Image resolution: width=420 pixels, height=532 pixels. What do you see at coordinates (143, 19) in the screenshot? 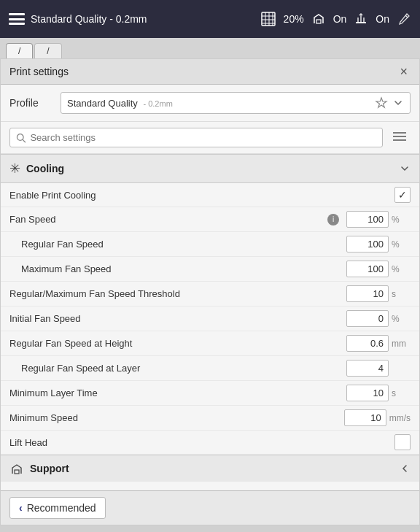
I see `document-title: Standard Quality - 0.2mm` at bounding box center [143, 19].